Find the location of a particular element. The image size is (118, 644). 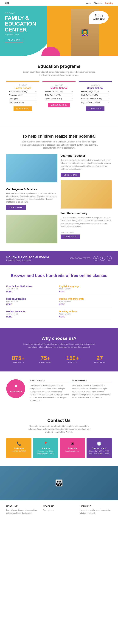

class-math-more: MORE is located at coordinates (33, 292).